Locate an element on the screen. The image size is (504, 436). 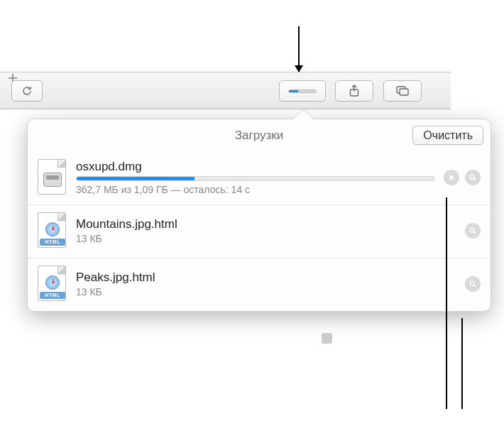
tabs-icon is located at coordinates (402, 91).